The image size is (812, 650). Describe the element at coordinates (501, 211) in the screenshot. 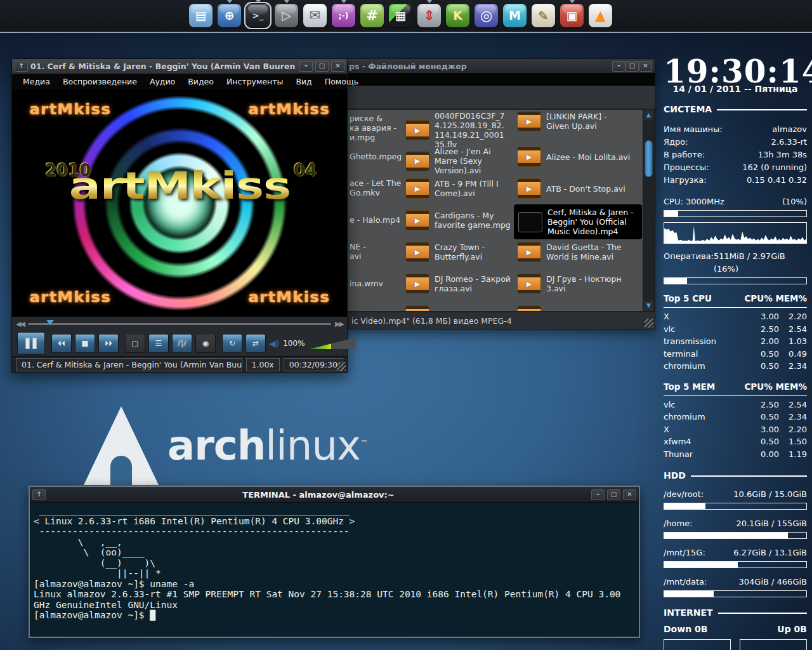

I see `file-list: риске & ка авария - и.mpg Ghetto.mpeg ac…` at that location.